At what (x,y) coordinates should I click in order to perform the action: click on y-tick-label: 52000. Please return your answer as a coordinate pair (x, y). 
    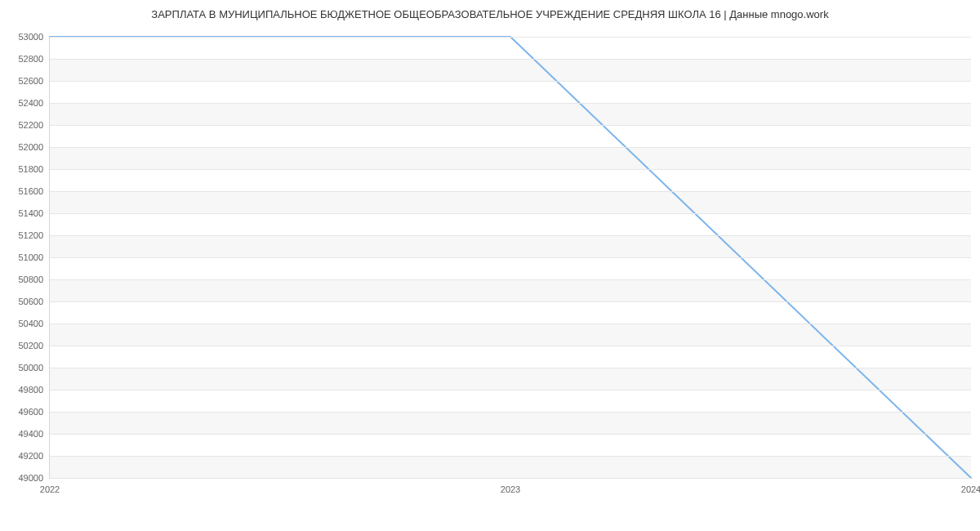
    Looking at the image, I should click on (34, 147).